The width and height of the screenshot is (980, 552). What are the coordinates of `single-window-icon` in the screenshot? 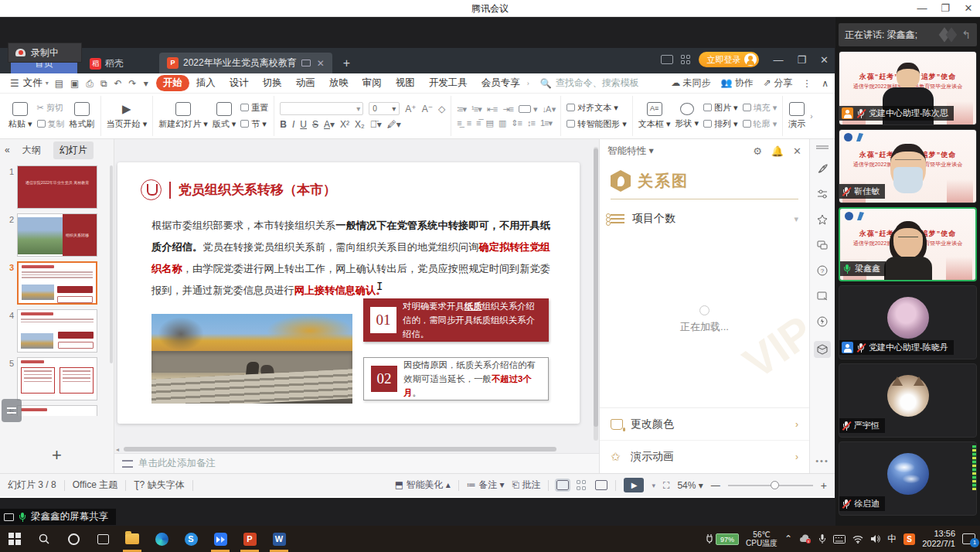 It's located at (667, 60).